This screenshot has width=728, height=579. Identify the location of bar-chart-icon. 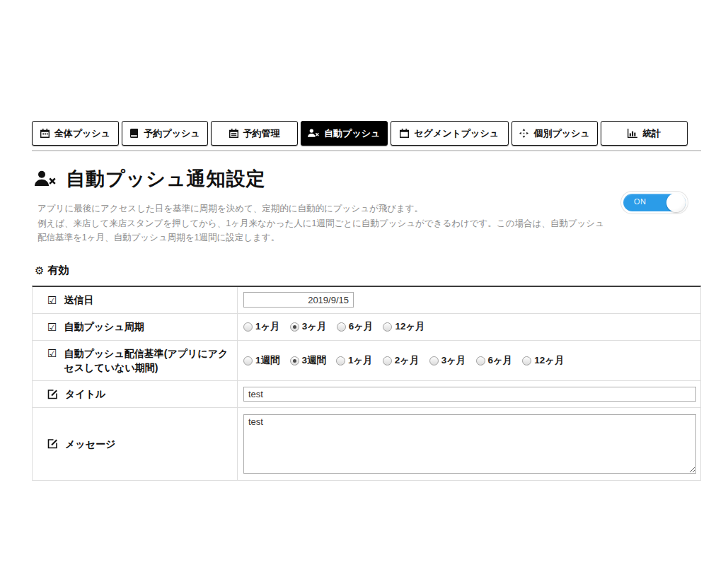
(632, 133).